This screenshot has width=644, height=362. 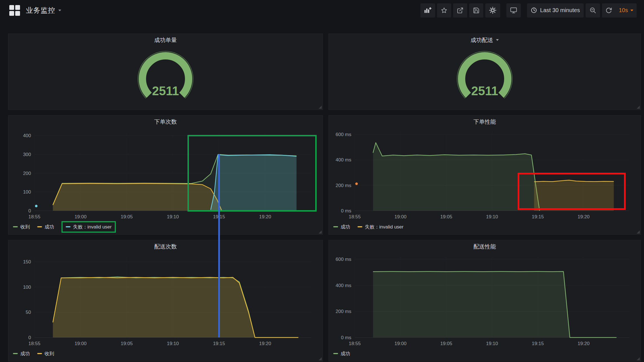 I want to click on add-panel-icon, so click(x=428, y=10).